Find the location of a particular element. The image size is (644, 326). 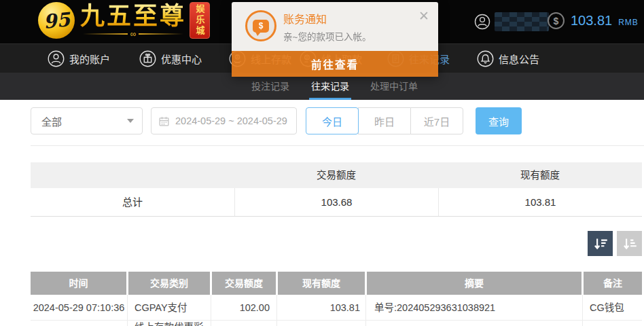

balance-amount: 103.81 is located at coordinates (591, 20).